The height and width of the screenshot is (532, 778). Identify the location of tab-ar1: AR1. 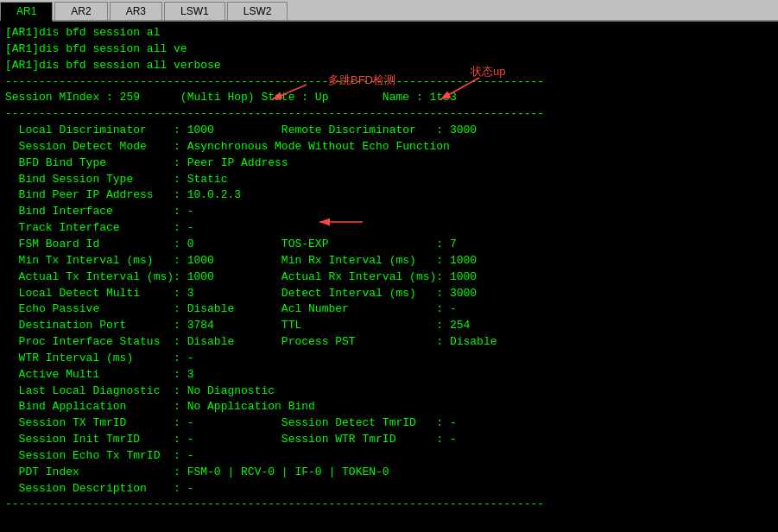
(26, 12).